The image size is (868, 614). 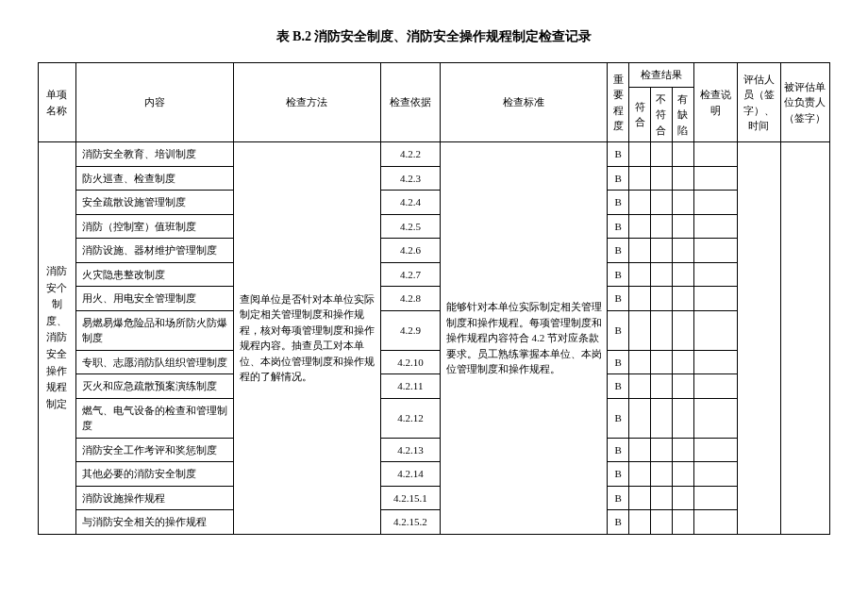 I want to click on method-cell: 查阅单位是否针对本单位实际制定相关管理制度和操作规程，核对每项管理制度和操作规程…, so click(x=308, y=339).